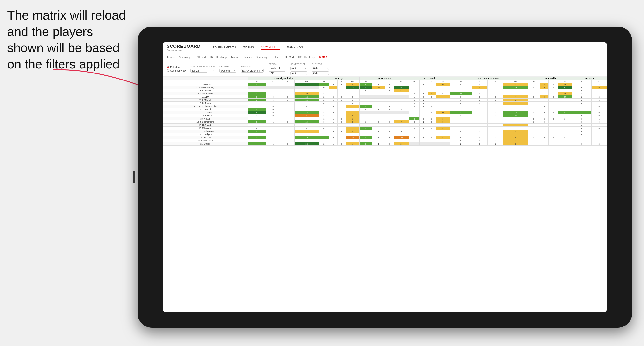 The height and width of the screenshot is (346, 644). What do you see at coordinates (288, 57) in the screenshot?
I see `sub-tab-h2h-grid2: H2H Grid` at bounding box center [288, 57].